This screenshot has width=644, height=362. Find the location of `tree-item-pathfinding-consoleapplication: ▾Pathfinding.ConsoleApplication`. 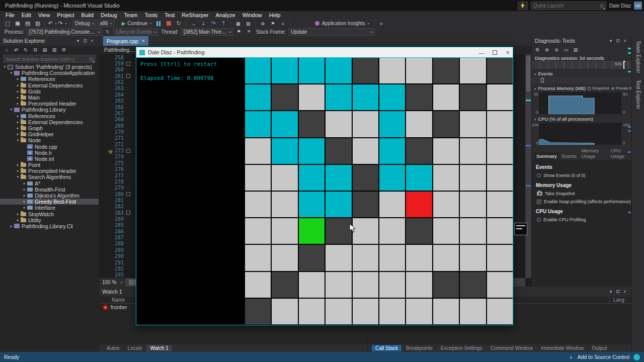

tree-item-pathfinding-consoleapplication: ▾Pathfinding.ConsoleApplication is located at coordinates (49, 73).